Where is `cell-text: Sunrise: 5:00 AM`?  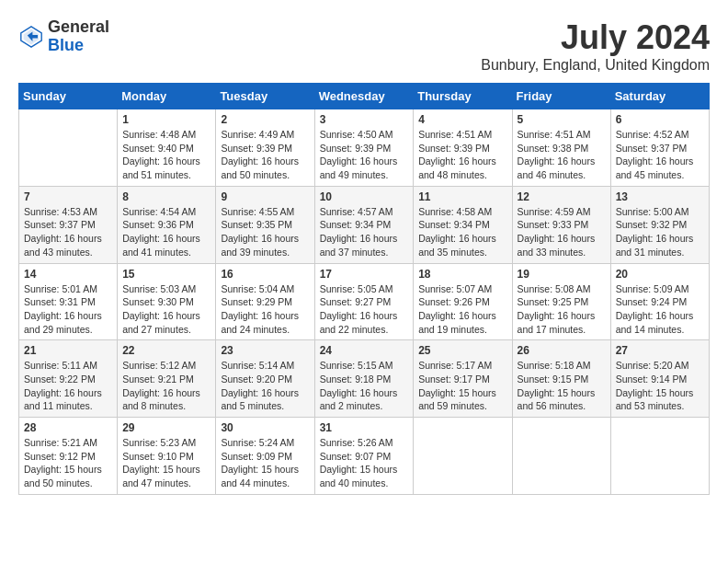 cell-text: Sunrise: 5:00 AM is located at coordinates (660, 212).